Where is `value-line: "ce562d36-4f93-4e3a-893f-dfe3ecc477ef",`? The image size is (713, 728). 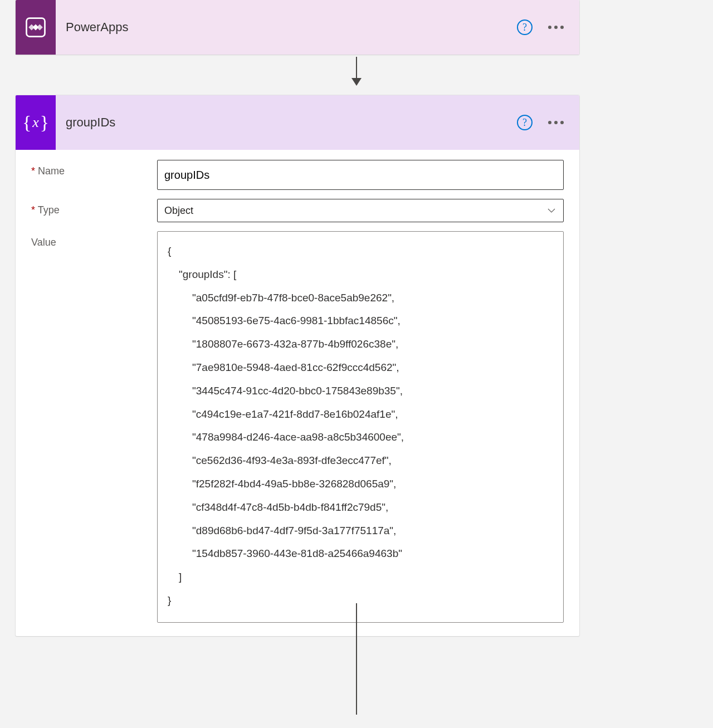 value-line: "ce562d36-4f93-4e3a-893f-dfe3ecc477ef", is located at coordinates (360, 461).